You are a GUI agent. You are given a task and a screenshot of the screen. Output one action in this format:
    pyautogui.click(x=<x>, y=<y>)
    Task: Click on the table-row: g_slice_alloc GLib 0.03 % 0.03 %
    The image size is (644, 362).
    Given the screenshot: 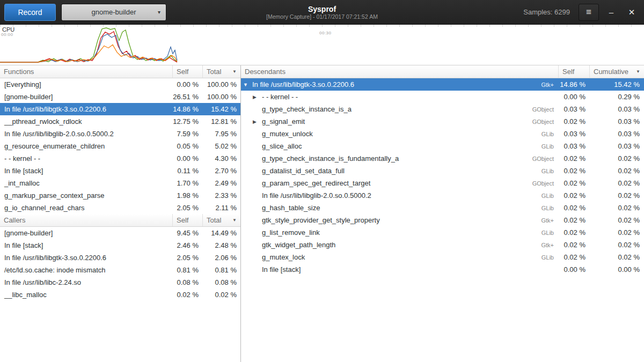 What is the action you would take?
    pyautogui.click(x=442, y=146)
    